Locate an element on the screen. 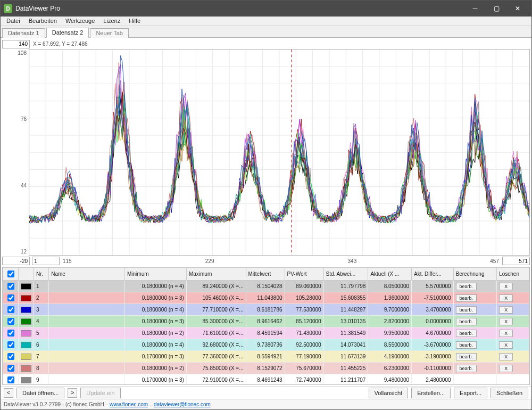 This screenshot has height=410, width=532. col-header: Akt. Differ... is located at coordinates (433, 274).